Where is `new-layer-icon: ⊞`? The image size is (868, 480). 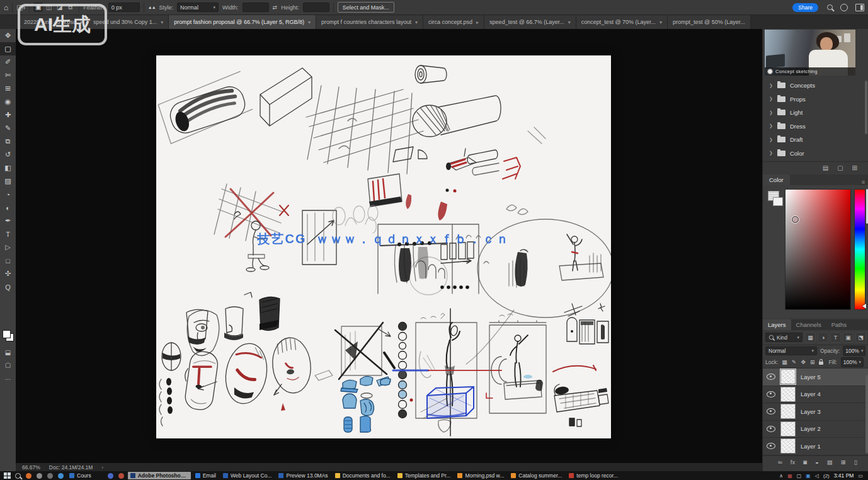
new-layer-icon: ⊞ is located at coordinates (843, 462).